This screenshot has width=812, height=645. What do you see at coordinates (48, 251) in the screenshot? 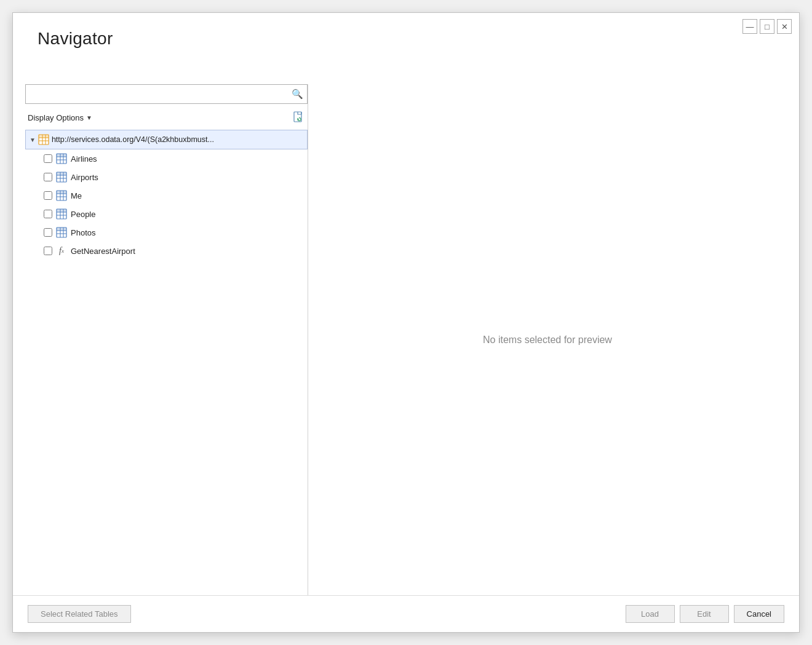
I see `getnearestairport-checkbox` at bounding box center [48, 251].